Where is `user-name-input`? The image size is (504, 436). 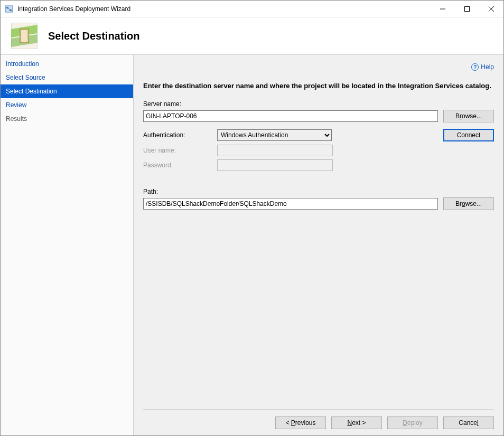
user-name-input is located at coordinates (275, 150).